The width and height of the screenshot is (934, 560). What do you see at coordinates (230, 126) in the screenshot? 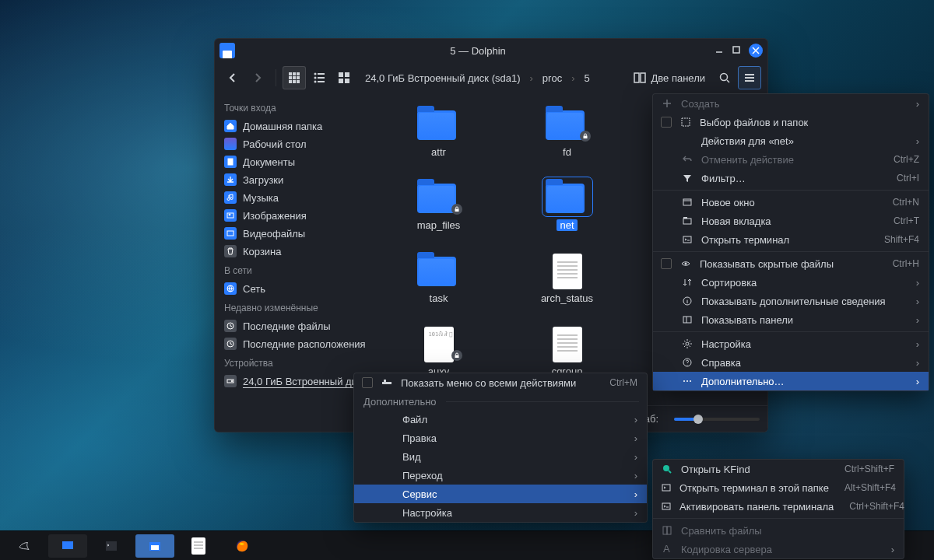
I see `home-icon` at bounding box center [230, 126].